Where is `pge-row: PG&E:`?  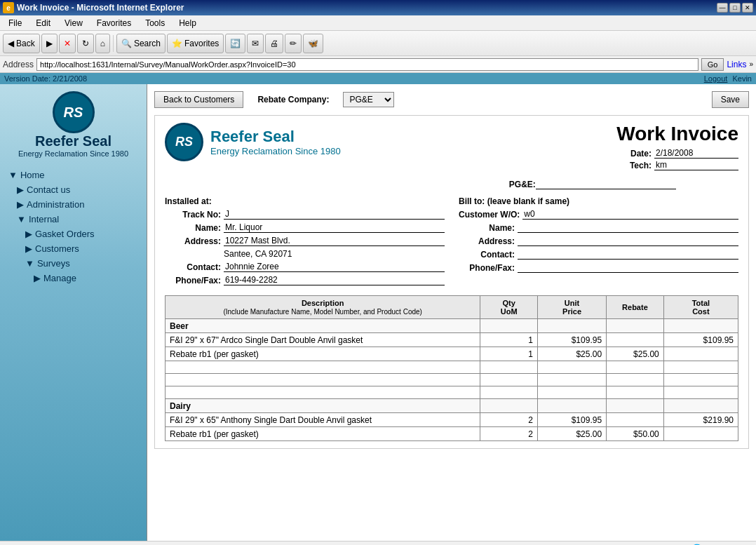
pge-row: PG&E: is located at coordinates (452, 184).